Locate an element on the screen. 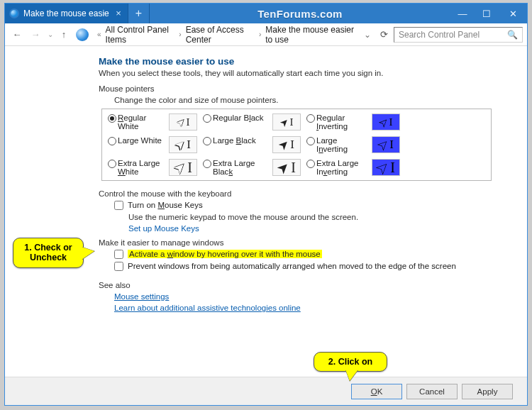 Image resolution: width=532 pixels, height=410 pixels. page-subtitle: When you select these tools, they will a… is located at coordinates (295, 73).